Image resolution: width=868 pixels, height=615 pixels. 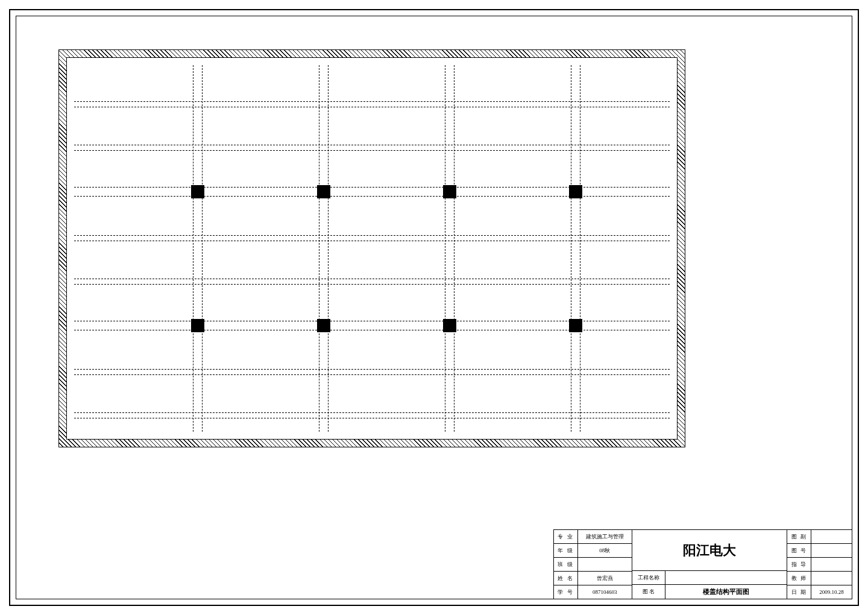 I want to click on value-major: 建筑施工与管理, so click(x=605, y=537).